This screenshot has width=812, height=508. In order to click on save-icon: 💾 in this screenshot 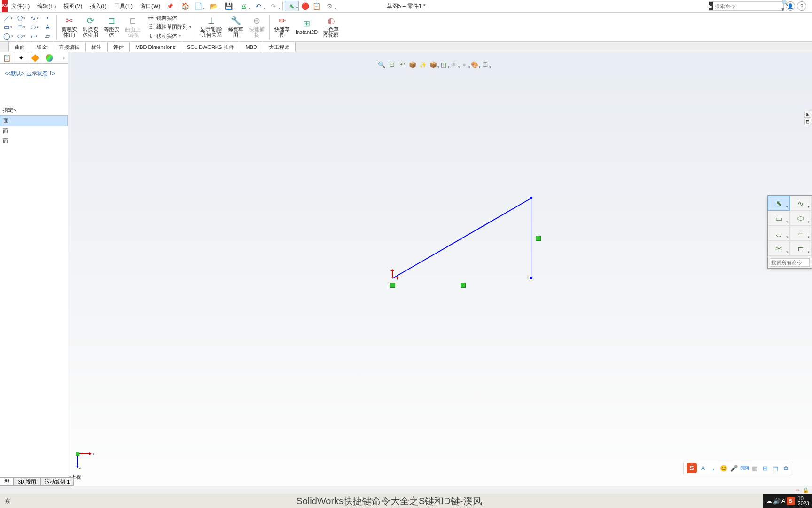, I will do `click(228, 6)`.